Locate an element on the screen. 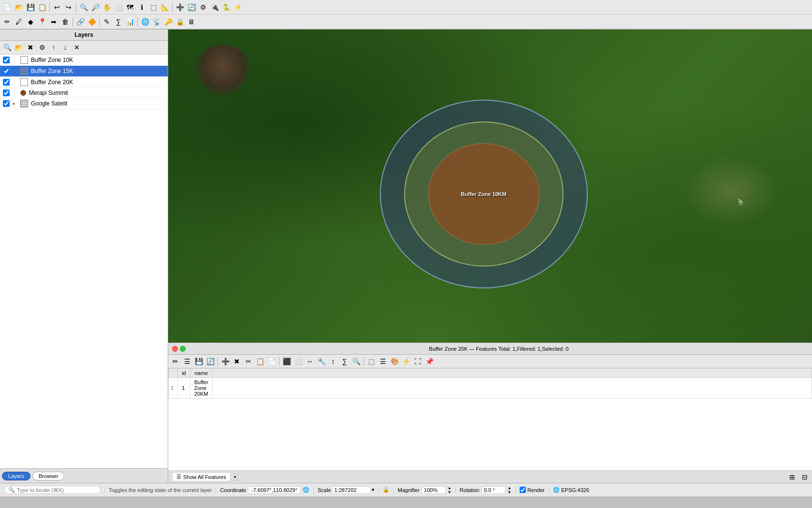 This screenshot has width=812, height=508. delete-btn: 🗑 is located at coordinates (65, 22).